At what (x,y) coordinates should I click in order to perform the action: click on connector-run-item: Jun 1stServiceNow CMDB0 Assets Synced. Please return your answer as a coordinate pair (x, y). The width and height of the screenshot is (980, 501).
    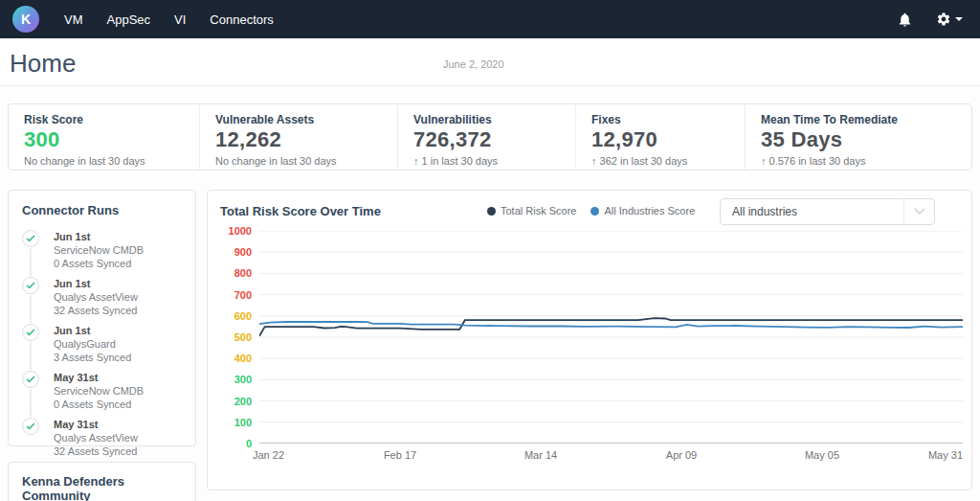
    Looking at the image, I should click on (101, 251).